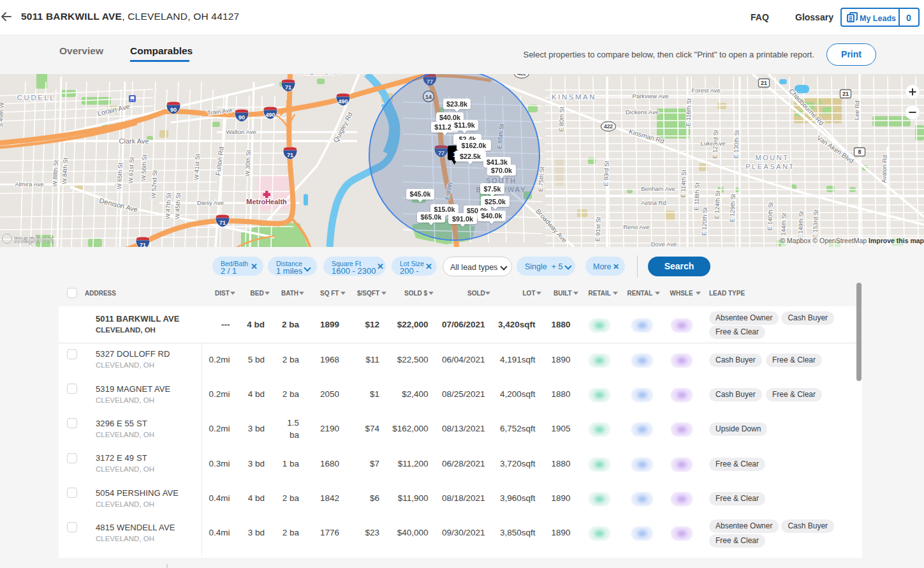 This screenshot has width=924, height=568. I want to click on svg-text: W 30th St, so click(247, 163).